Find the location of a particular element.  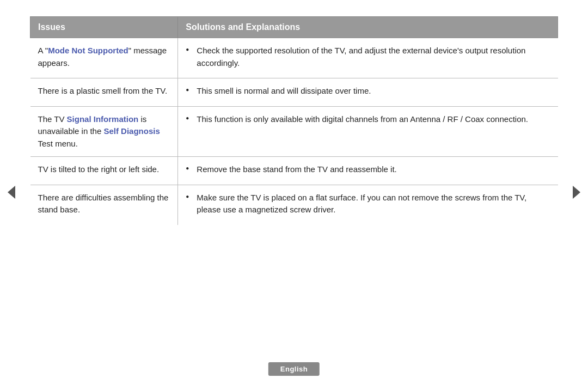

issue-cell: TV is tilted to the right or left side. is located at coordinates (105, 171).